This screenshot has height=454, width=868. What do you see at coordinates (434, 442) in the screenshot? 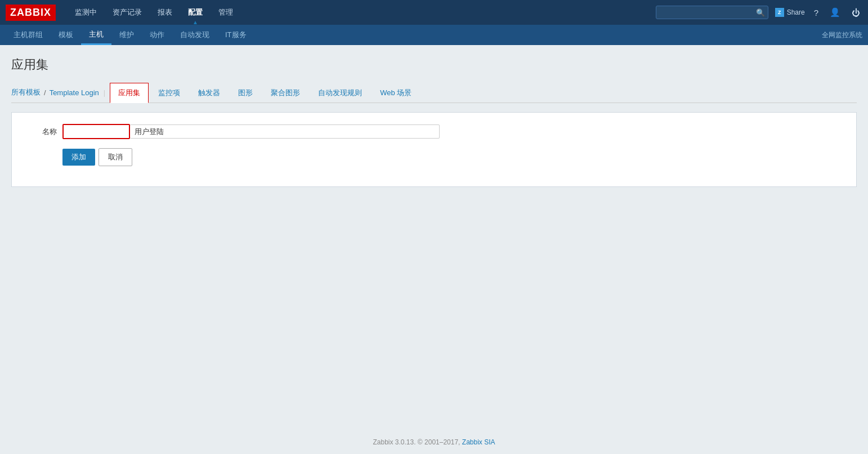
I see `footer: Zabbix 3.0.13. © 2001–2017, Zabbix SIA` at bounding box center [434, 442].